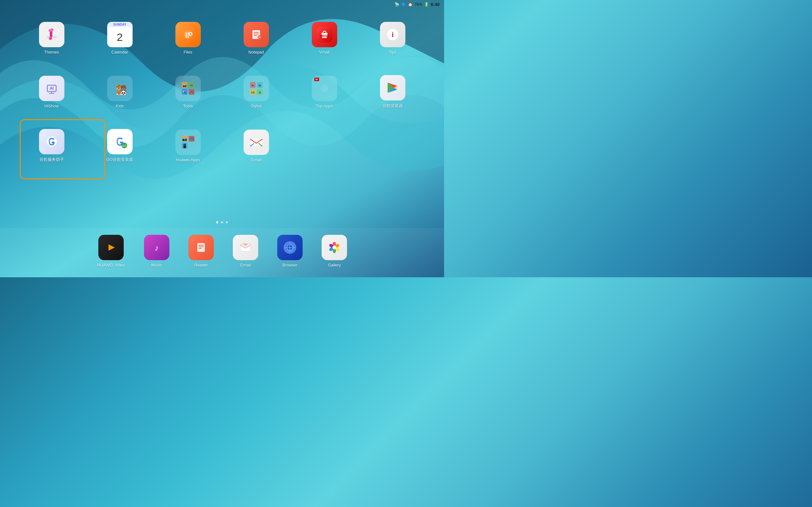 The height and width of the screenshot is (507, 812). I want to click on topapps-label: Top Apps, so click(325, 106).